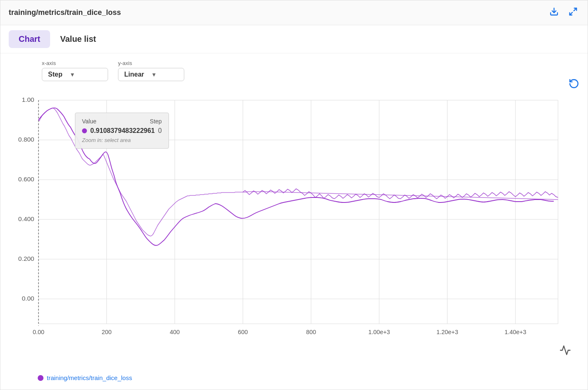 The width and height of the screenshot is (588, 390). What do you see at coordinates (27, 219) in the screenshot?
I see `svg-text: 0.400` at bounding box center [27, 219].